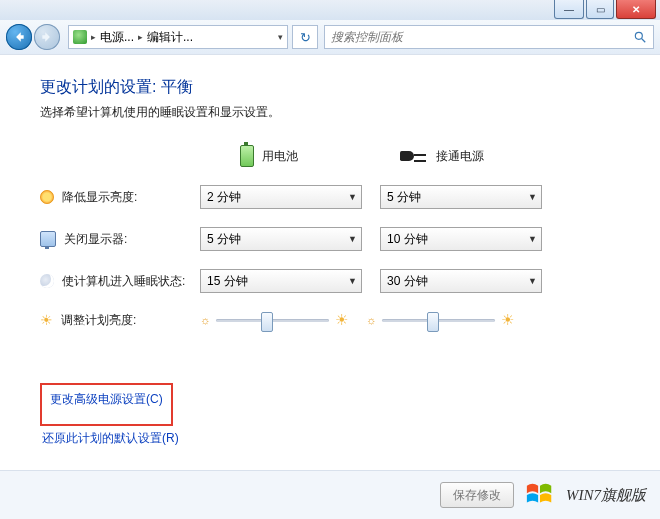 The width and height of the screenshot is (660, 519). I want to click on row-sleep: 使计算机进入睡眠状态: 15 分钟▼ 30 分钟▼, so click(335, 281).